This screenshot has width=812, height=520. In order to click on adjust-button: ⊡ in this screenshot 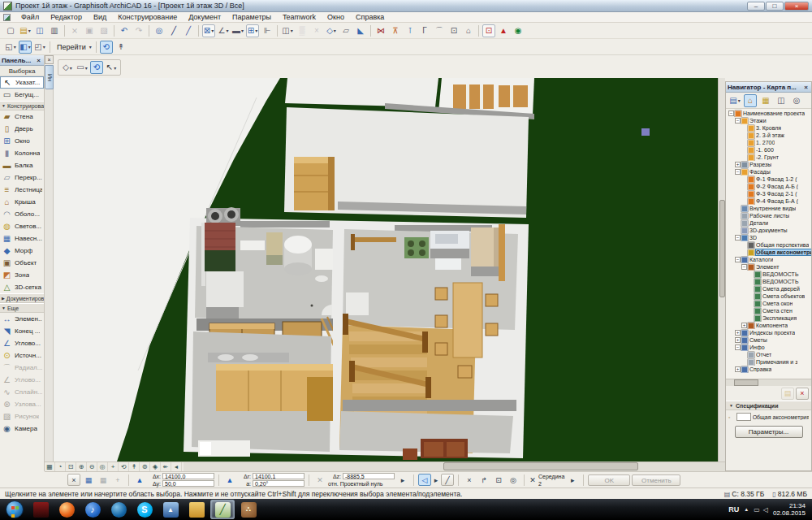, I will do `click(454, 31)`.